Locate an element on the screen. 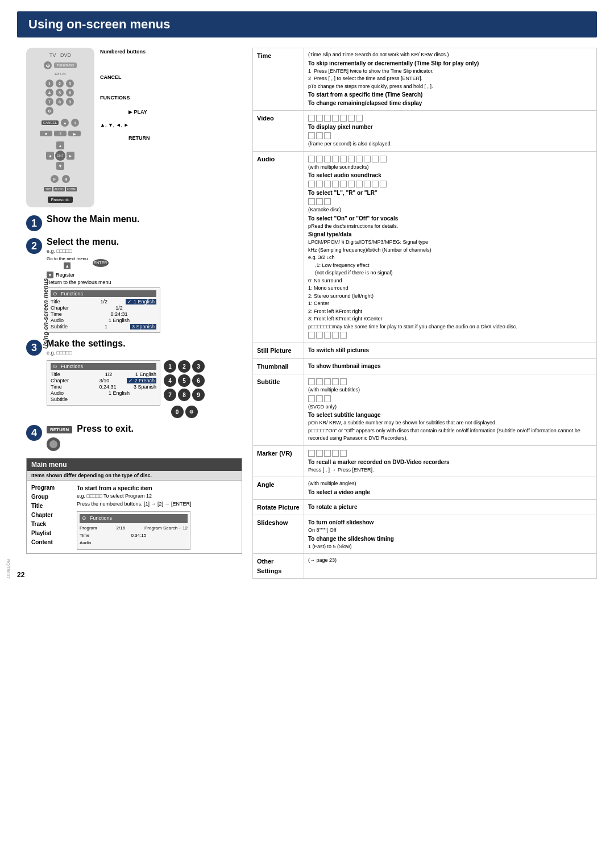  bottom-row: SUB AUDIO ZOOM is located at coordinates (60, 189).